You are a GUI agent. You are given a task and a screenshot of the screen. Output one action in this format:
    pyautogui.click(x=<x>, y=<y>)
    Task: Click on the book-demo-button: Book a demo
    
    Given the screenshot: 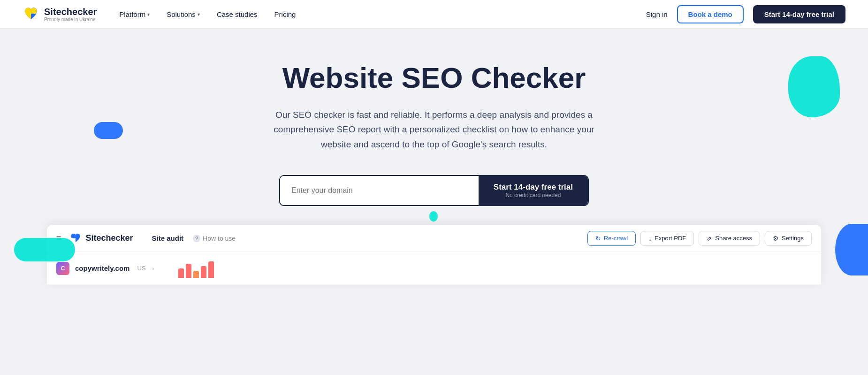 What is the action you would take?
    pyautogui.click(x=710, y=14)
    